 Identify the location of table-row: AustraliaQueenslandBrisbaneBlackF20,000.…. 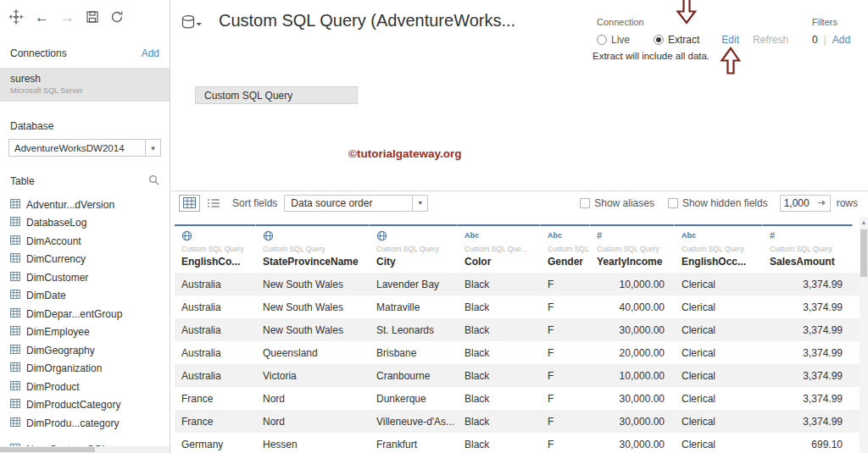
(521, 352).